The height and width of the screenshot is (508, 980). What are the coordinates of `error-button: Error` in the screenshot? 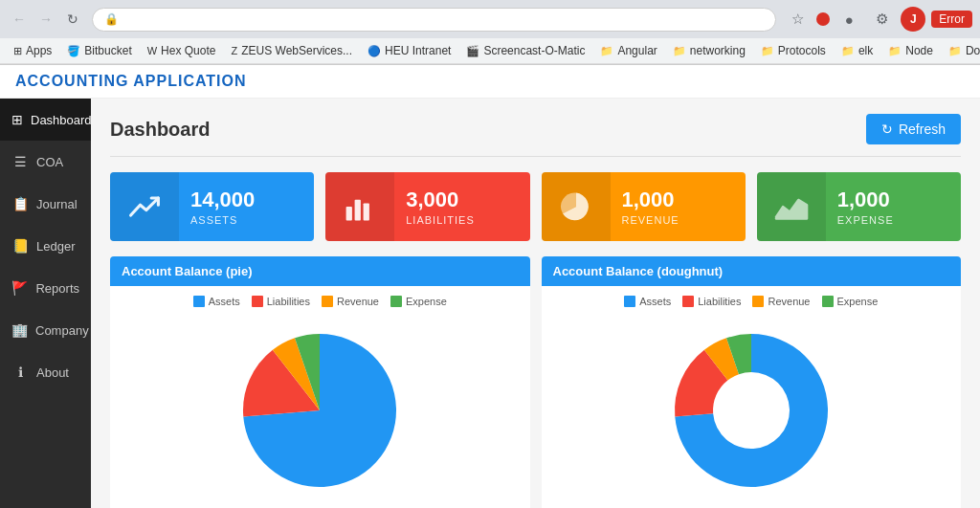 It's located at (951, 19).